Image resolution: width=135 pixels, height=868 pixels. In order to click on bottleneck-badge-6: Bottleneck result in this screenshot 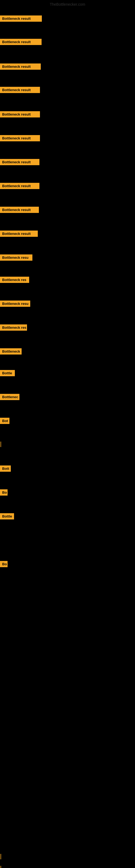, I will do `click(20, 138)`.